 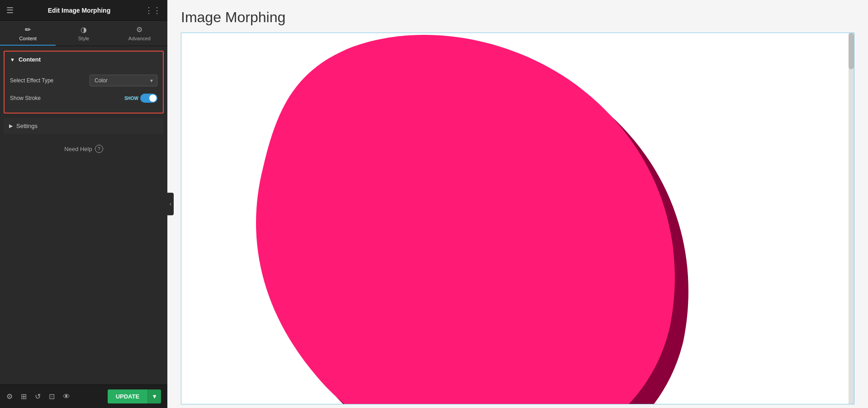 What do you see at coordinates (11, 126) in the screenshot?
I see `settings-chevron-icon: ▶` at bounding box center [11, 126].